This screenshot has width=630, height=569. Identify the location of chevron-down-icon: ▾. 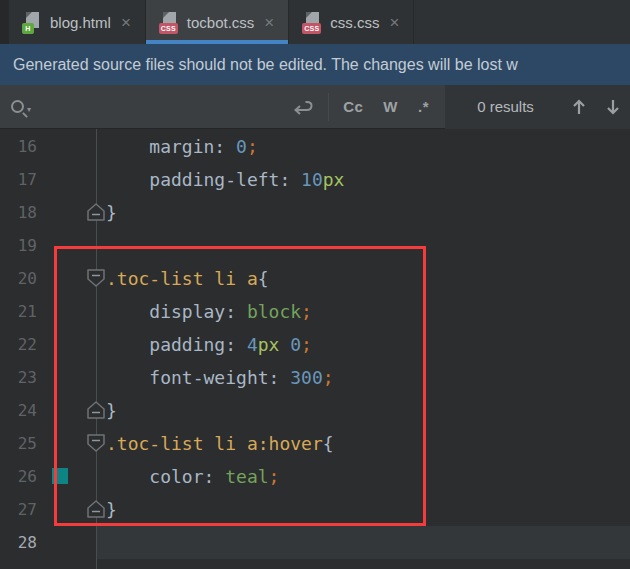
(29, 110).